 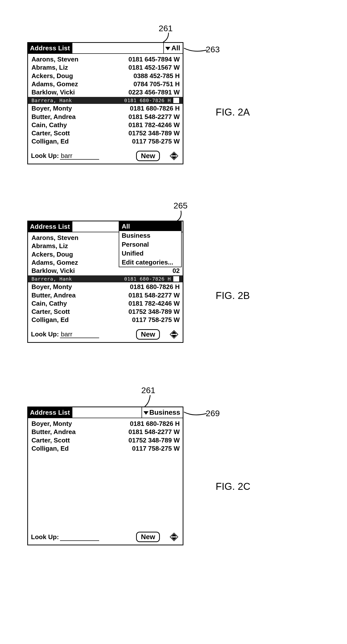 I want to click on category-menu-item: Unified, so click(x=150, y=253).